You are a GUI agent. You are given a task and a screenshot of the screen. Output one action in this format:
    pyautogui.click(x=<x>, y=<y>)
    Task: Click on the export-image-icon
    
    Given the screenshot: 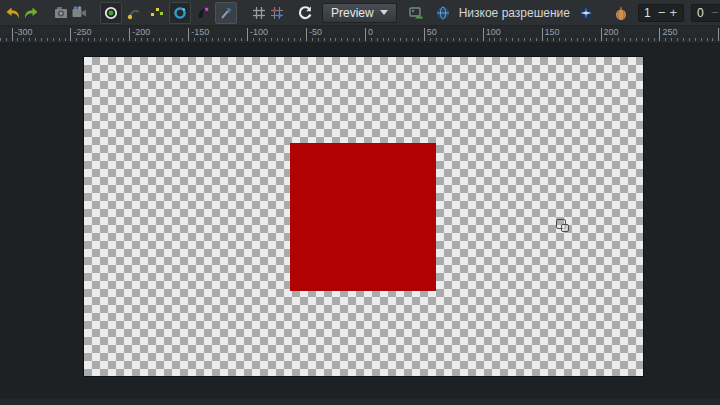 What is the action you would take?
    pyautogui.click(x=416, y=13)
    